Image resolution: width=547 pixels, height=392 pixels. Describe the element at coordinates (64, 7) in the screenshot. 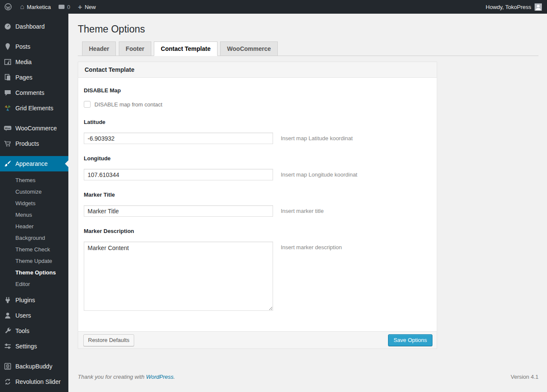

I see `comments-shortcut: 0` at that location.